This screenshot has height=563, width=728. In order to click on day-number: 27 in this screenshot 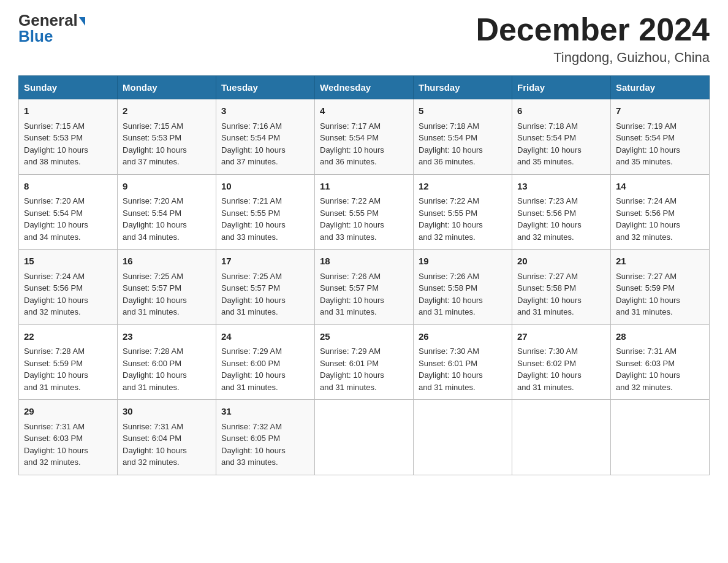, I will do `click(561, 337)`.